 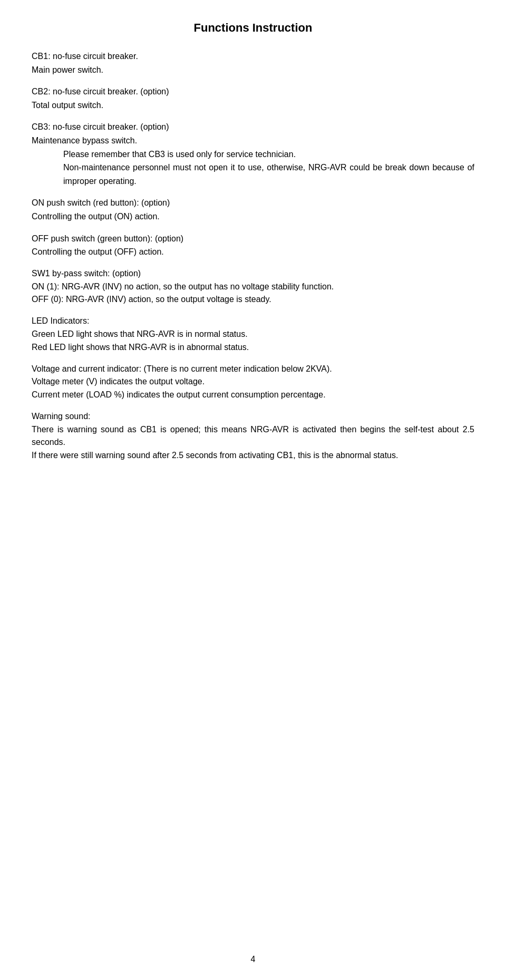 What do you see at coordinates (253, 28) in the screenshot?
I see `page-title: Functions Instruction` at bounding box center [253, 28].